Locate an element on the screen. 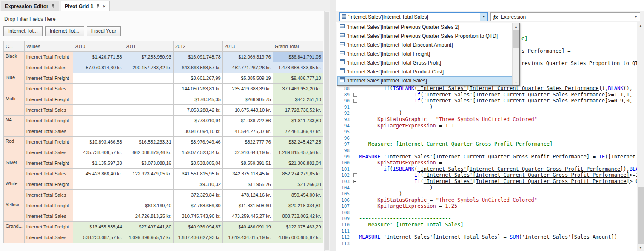 The width and height of the screenshot is (644, 251). pivot-cell: 45.423.866,40 kr. is located at coordinates (98, 174).